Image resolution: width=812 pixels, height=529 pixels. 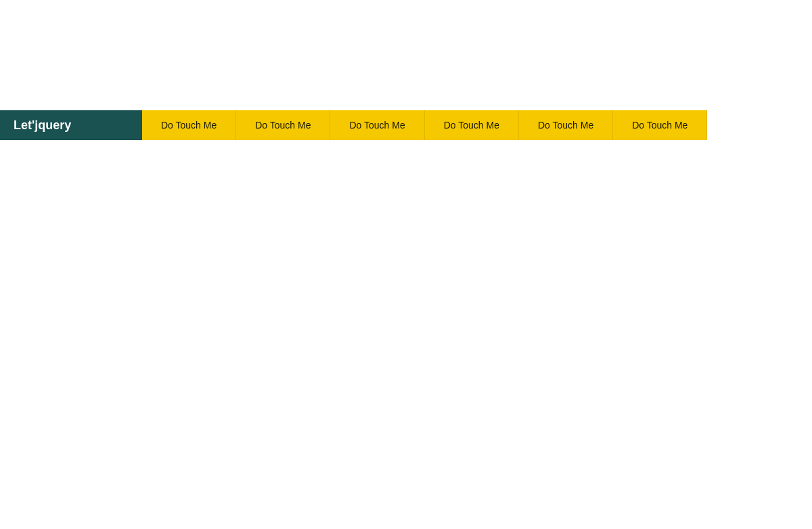 I want to click on nav-link-5-label: Do Touch Me, so click(x=566, y=125).